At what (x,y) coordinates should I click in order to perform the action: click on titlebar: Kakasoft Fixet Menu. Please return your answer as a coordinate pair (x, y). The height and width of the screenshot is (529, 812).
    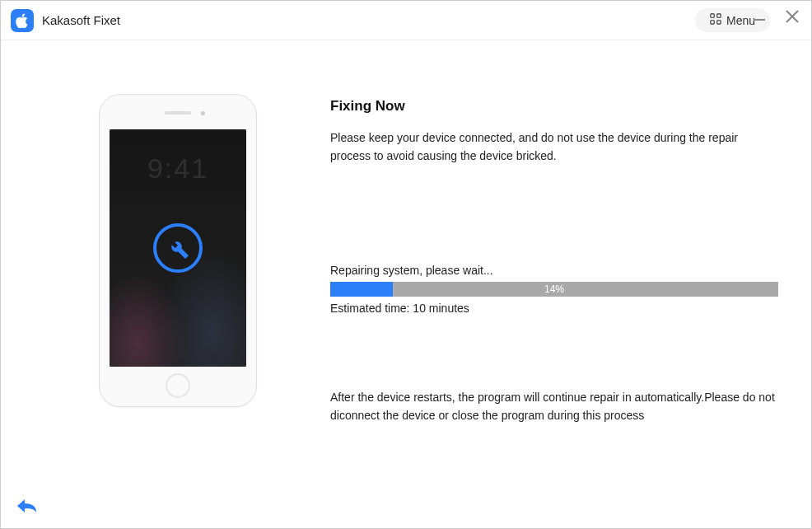
    Looking at the image, I should click on (406, 21).